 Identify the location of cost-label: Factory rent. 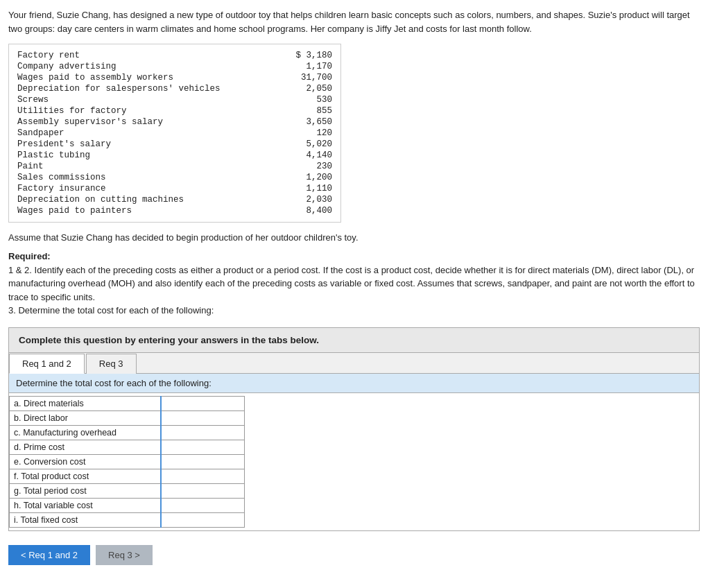
(147, 55).